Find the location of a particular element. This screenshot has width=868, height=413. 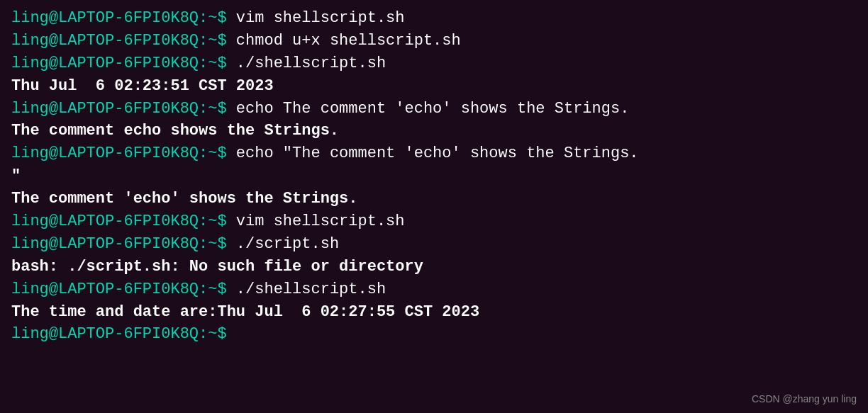

command-text: echo The comment 'echo' shows the String… is located at coordinates (433, 109).